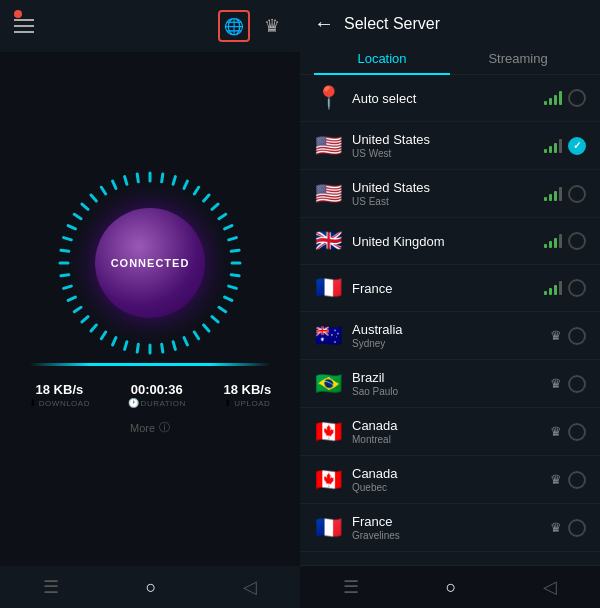 This screenshot has height=608, width=600. Describe the element at coordinates (446, 344) in the screenshot. I see `server-sub: Sydney` at that location.